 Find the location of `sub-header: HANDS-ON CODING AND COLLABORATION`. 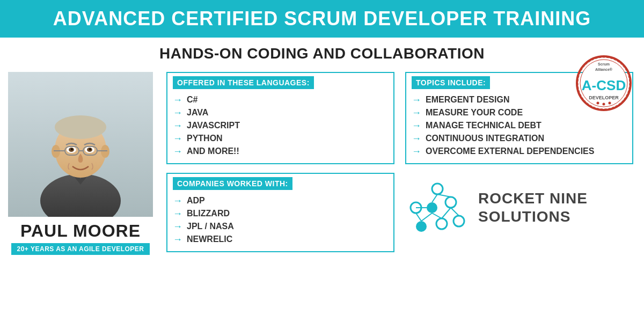

sub-header: HANDS-ON CODING AND COLLABORATION is located at coordinates (322, 52).